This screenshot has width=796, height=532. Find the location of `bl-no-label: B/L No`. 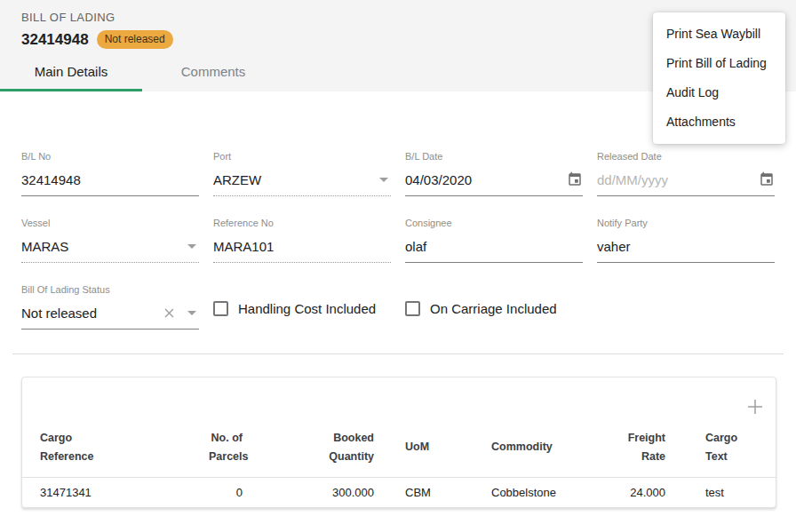

bl-no-label: B/L No is located at coordinates (110, 156).